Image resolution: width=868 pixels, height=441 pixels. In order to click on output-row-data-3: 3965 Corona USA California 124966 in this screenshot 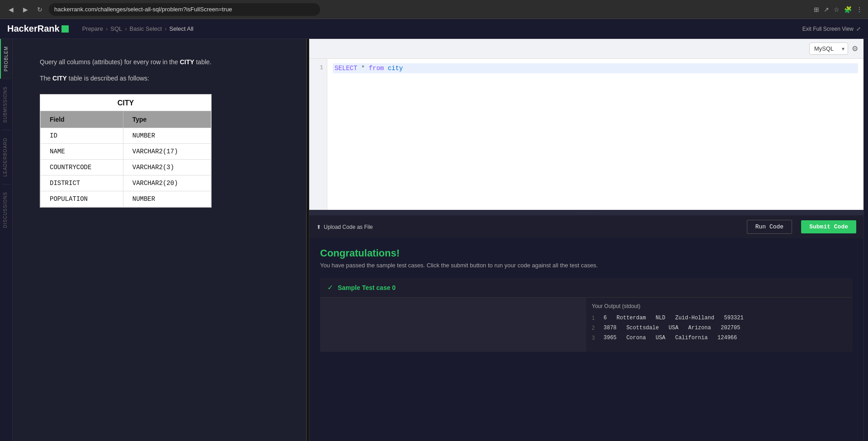, I will do `click(670, 338)`.